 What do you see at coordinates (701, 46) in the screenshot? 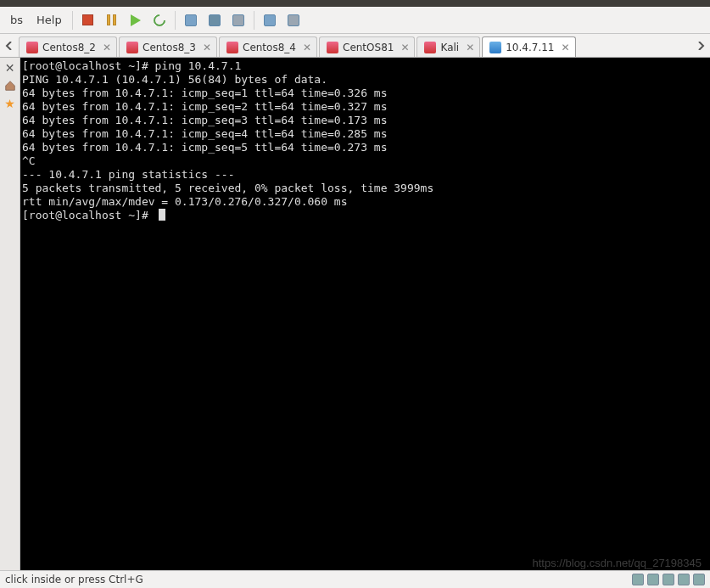
I see `chevron-right-icon` at bounding box center [701, 46].